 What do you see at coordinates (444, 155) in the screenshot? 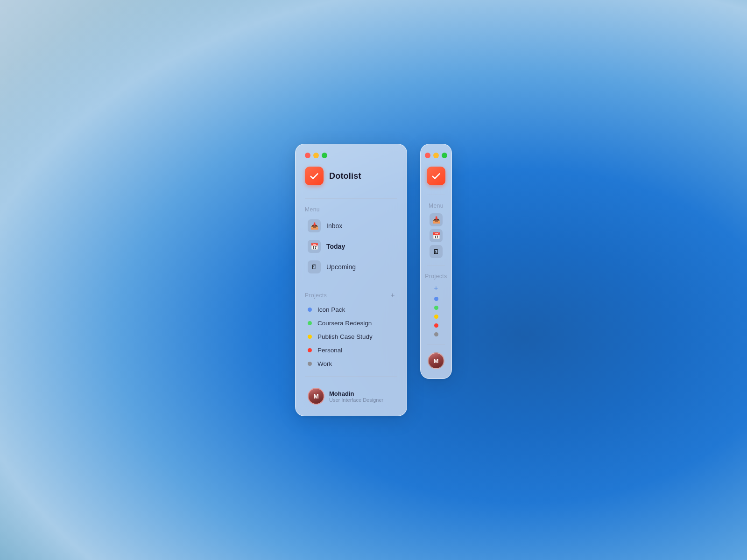
I see `collapsed-maximize-button` at bounding box center [444, 155].